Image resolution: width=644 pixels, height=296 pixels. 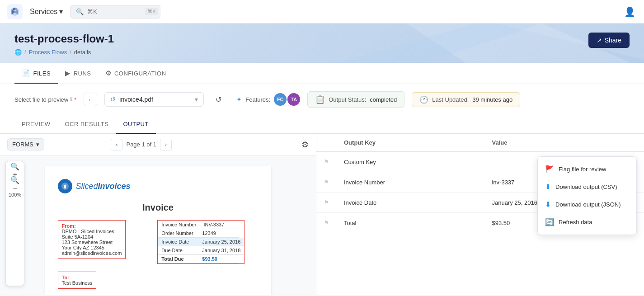 What do you see at coordinates (117, 145) in the screenshot?
I see `prev-icon: ‹` at bounding box center [117, 145].